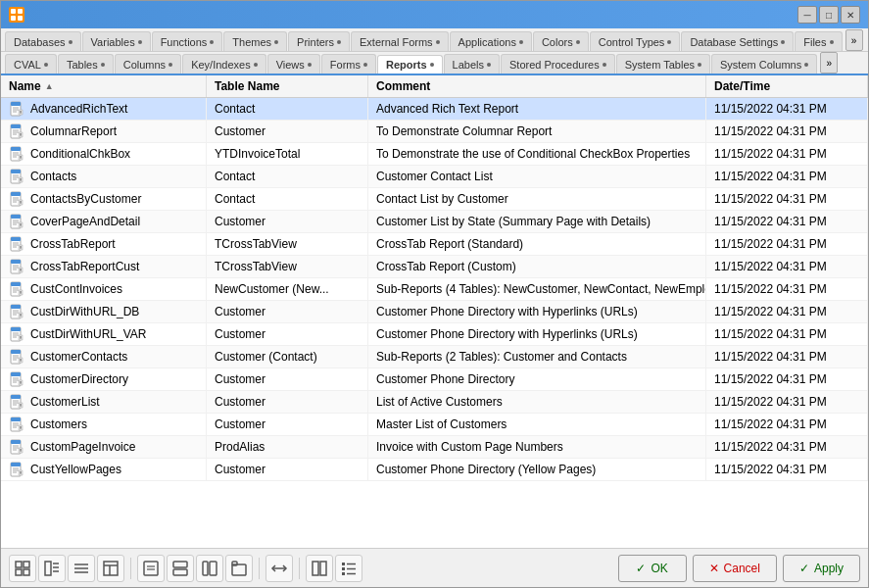 Image resolution: width=869 pixels, height=588 pixels. I want to click on tab-row2-cval: CVAL, so click(31, 64).